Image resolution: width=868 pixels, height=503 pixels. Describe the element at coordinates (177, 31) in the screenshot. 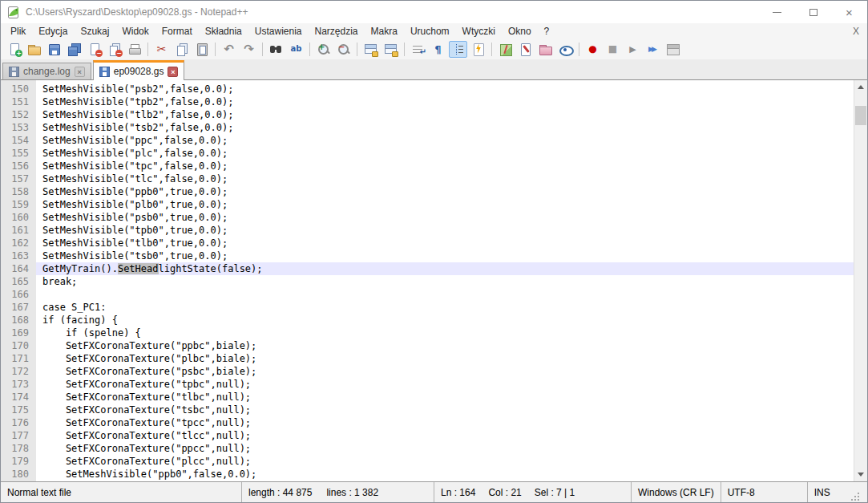

I see `menu-item-format: Format` at that location.